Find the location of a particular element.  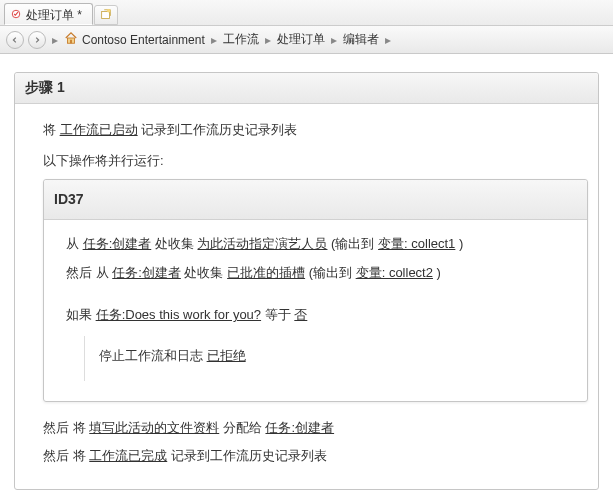

link-task-creator-2: 任务:创建者 is located at coordinates (146, 272).